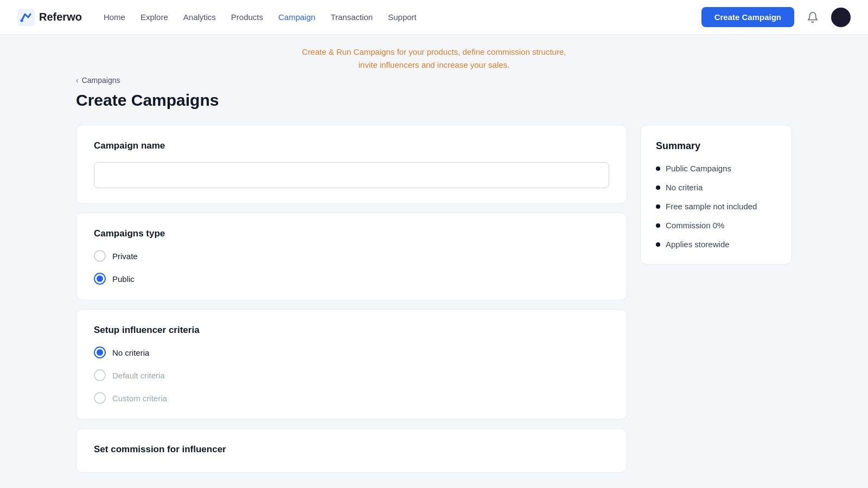 This screenshot has width=868, height=488. What do you see at coordinates (841, 17) in the screenshot?
I see `avatar` at bounding box center [841, 17].